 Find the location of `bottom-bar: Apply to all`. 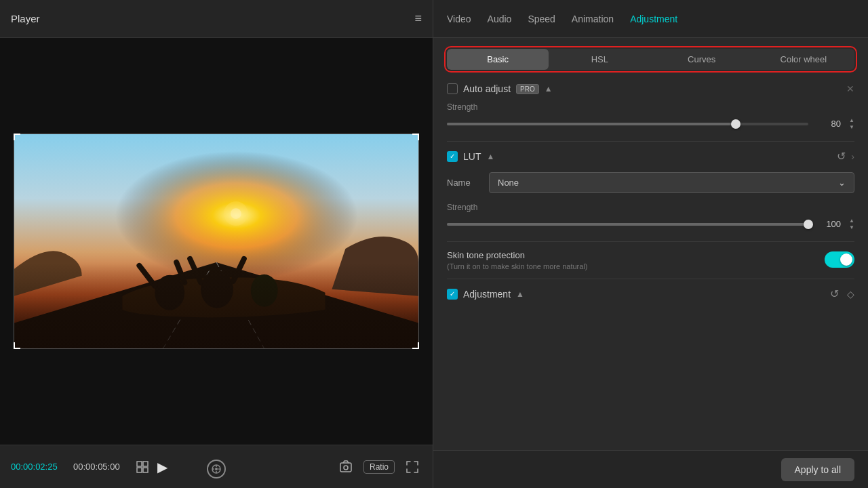

bottom-bar: Apply to all is located at coordinates (651, 469).